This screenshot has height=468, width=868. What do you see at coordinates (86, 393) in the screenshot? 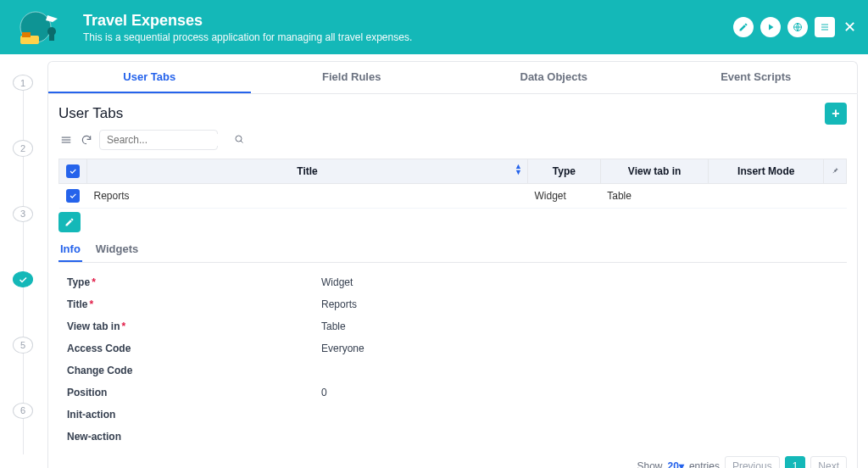
I see `info-label: Position` at bounding box center [86, 393].